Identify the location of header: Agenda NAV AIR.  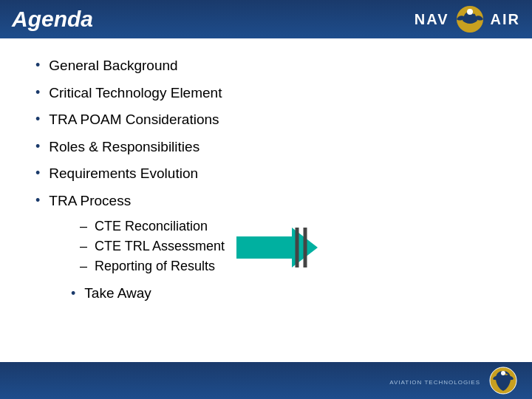
(266, 19).